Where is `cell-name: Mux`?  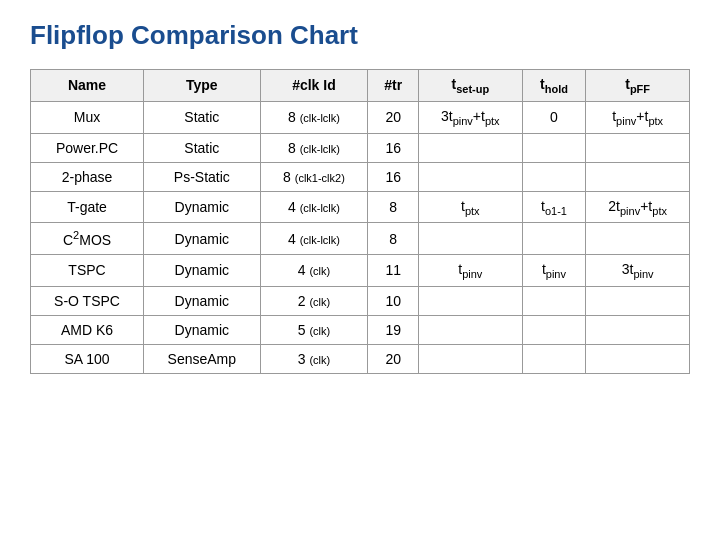 cell-name: Mux is located at coordinates (88, 117).